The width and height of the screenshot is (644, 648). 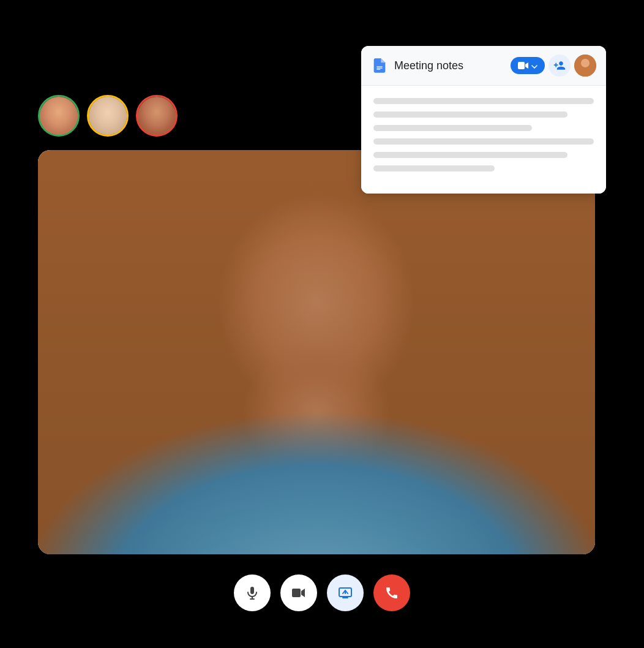 What do you see at coordinates (560, 66) in the screenshot?
I see `add-person-button` at bounding box center [560, 66].